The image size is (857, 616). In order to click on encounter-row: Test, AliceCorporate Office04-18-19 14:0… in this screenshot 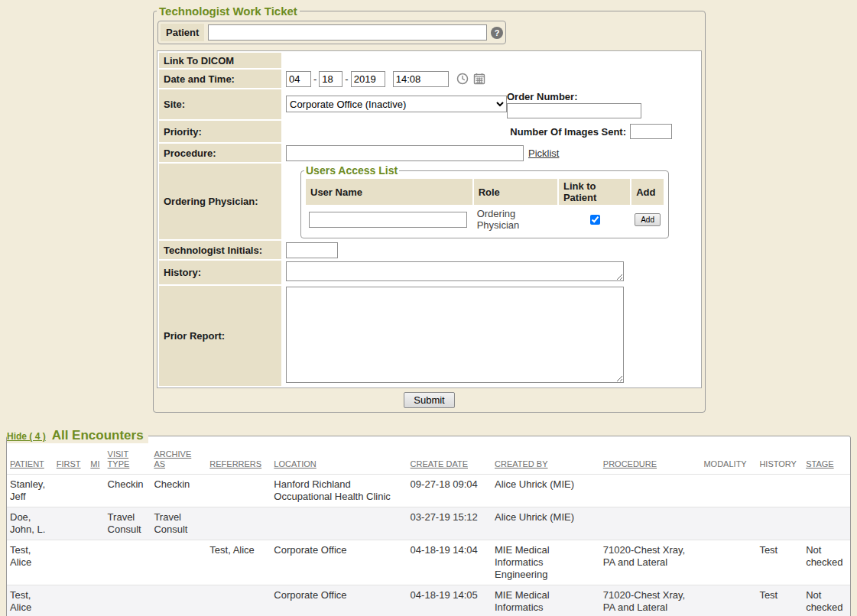, I will do `click(428, 601)`.